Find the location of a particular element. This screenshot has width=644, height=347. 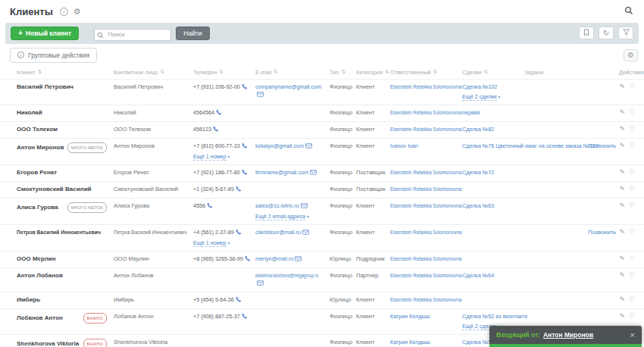

client-name: Антон Лобанов is located at coordinates (39, 276).